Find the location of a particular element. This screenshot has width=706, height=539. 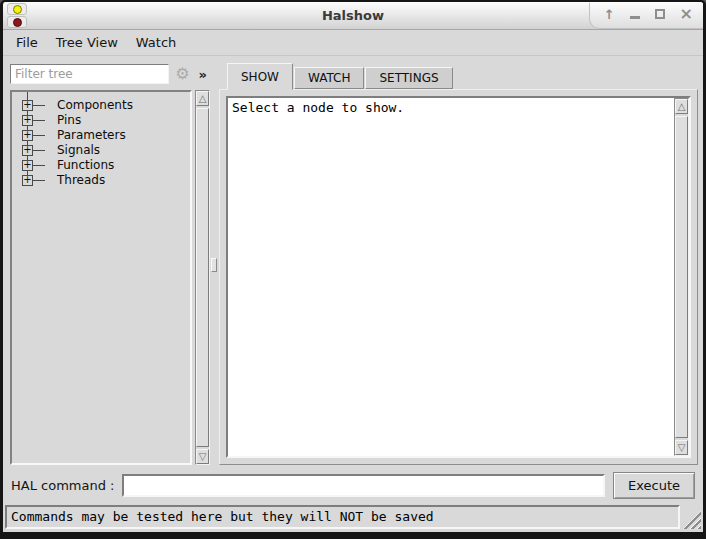

tree-item-components: + Components is located at coordinates (101, 106).